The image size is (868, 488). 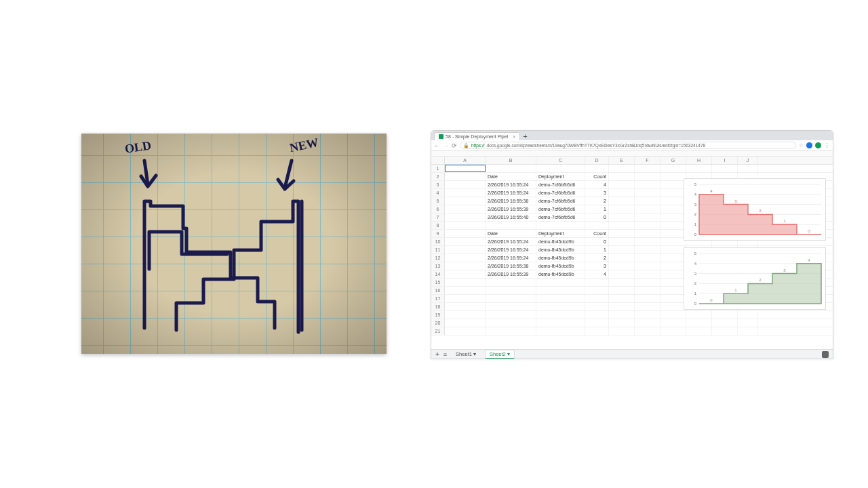 What do you see at coordinates (467, 146) in the screenshot?
I see `lock-icon: 🔒` at bounding box center [467, 146].